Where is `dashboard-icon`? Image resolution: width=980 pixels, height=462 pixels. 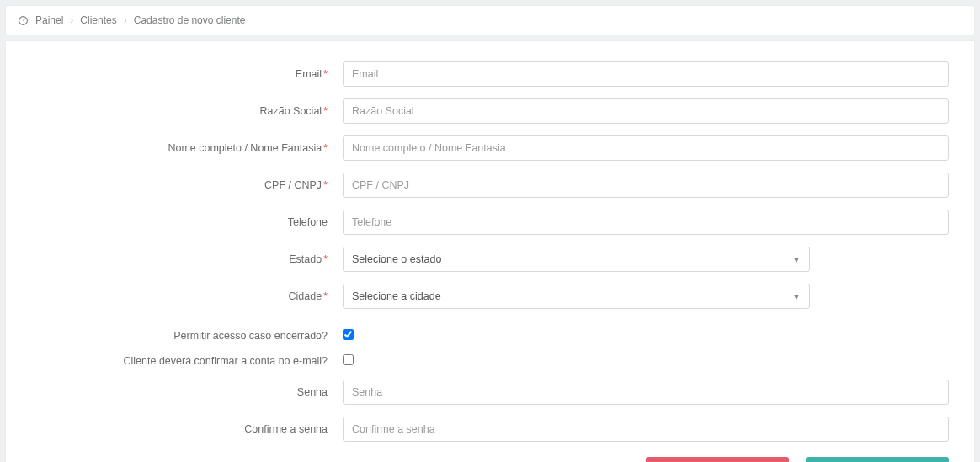
dashboard-icon is located at coordinates (24, 20).